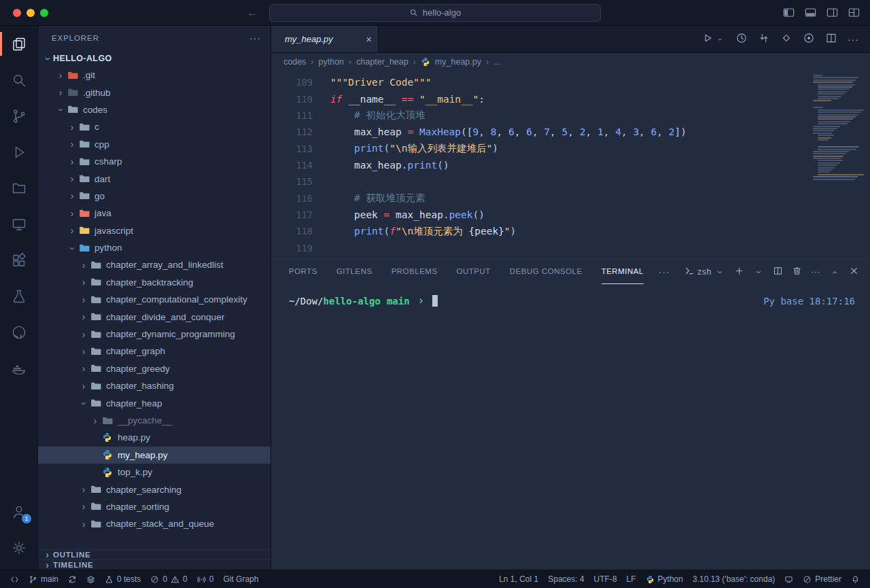 The width and height of the screenshot is (870, 588). I want to click on line-number: 113, so click(292, 149).